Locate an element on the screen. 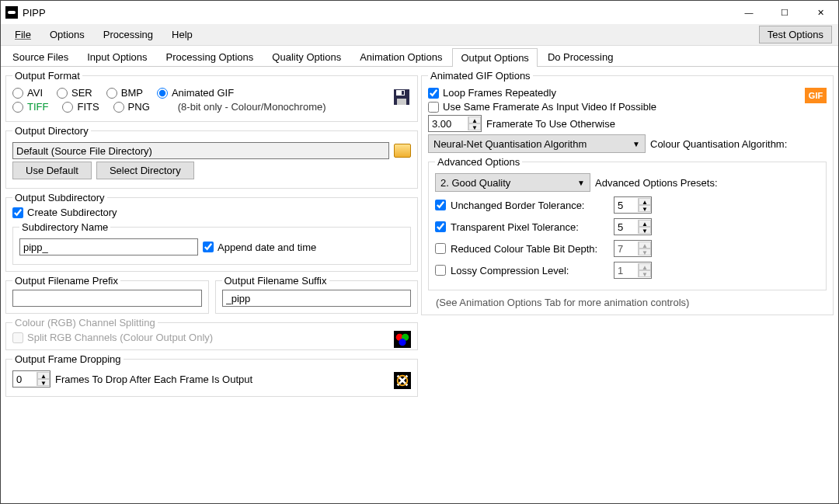  border-tolerance-check: Unchanged Border Tolerance: is located at coordinates (524, 205).